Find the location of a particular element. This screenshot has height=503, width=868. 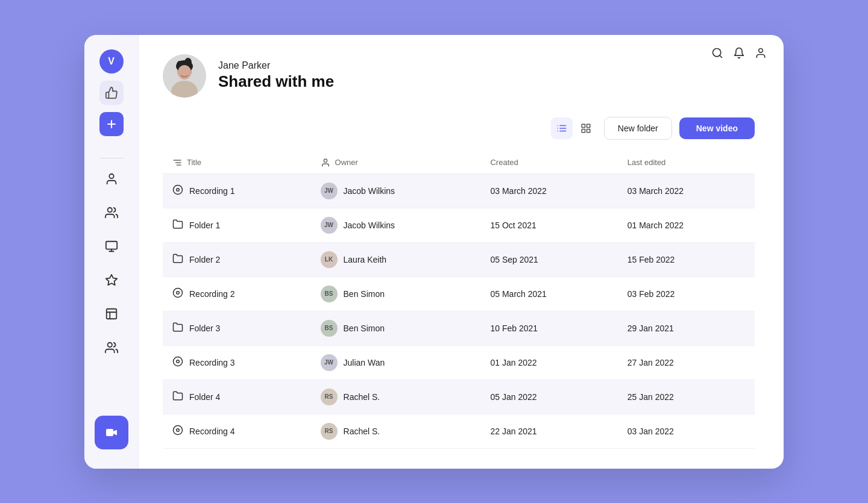

add-button is located at coordinates (112, 124).